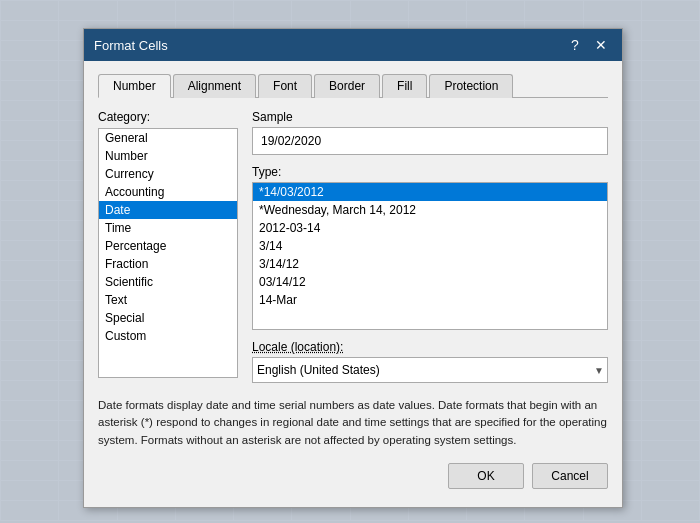 The width and height of the screenshot is (700, 523). Describe the element at coordinates (168, 228) in the screenshot. I see `category-item: Time` at that location.